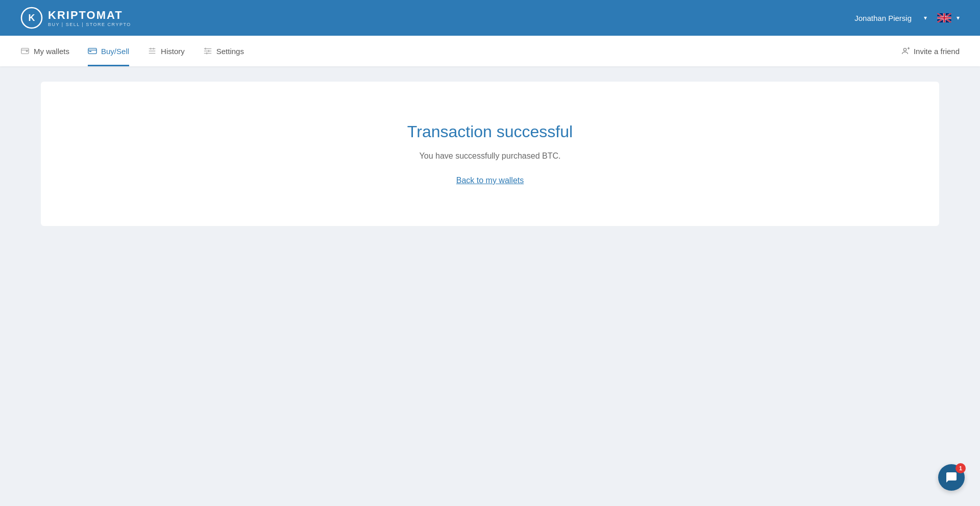  Describe the element at coordinates (224, 51) in the screenshot. I see `nav-item-settings: Settings` at that location.